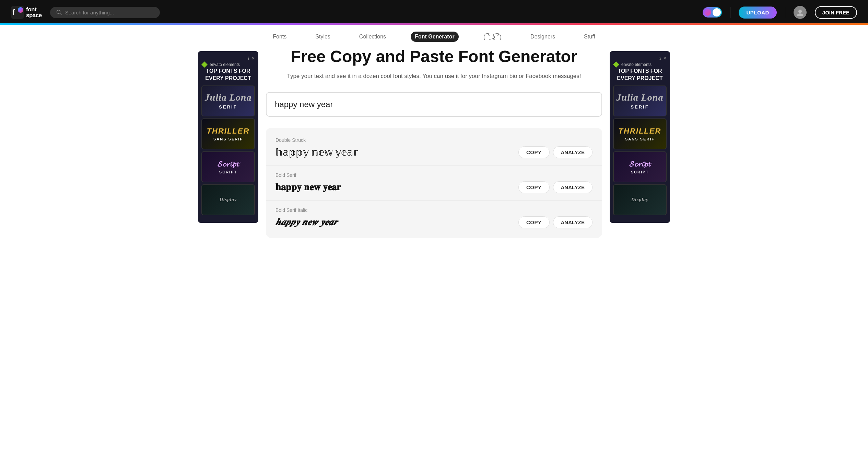  What do you see at coordinates (573, 187) in the screenshot?
I see `analyze-button-bold-serif: ANALYZE` at bounding box center [573, 187].